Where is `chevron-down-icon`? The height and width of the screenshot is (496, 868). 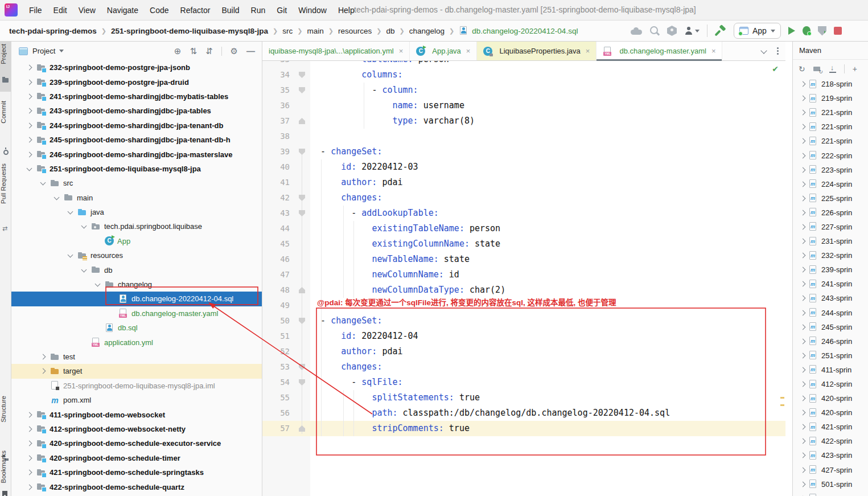 chevron-down-icon is located at coordinates (61, 51).